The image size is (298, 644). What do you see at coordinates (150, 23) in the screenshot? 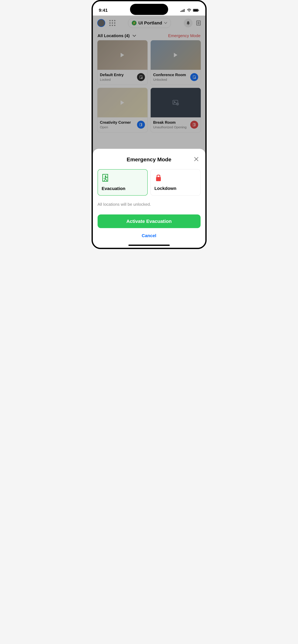
I see `site-label: UI Portland` at bounding box center [150, 23].